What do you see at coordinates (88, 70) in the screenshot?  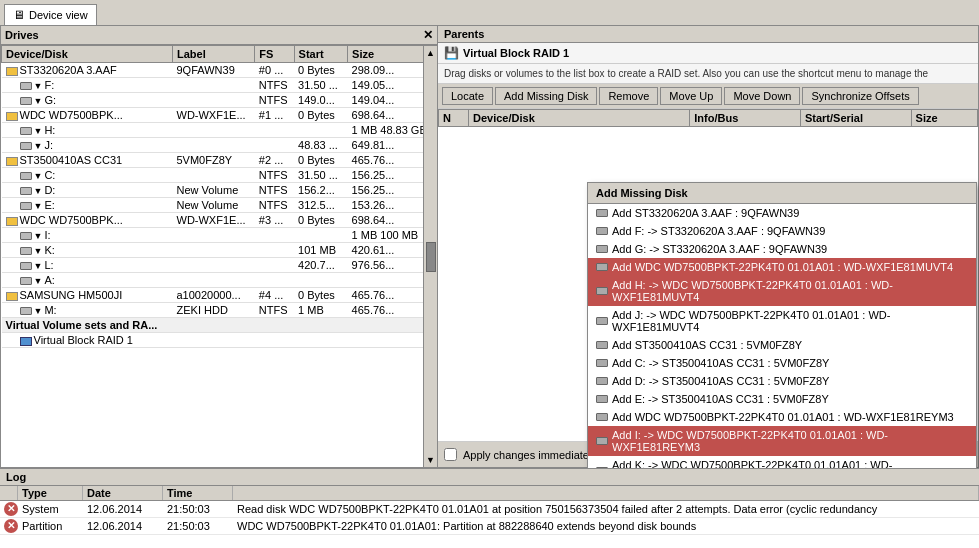 I see `drives-cell-name: ST3320620A 3.AAF` at bounding box center [88, 70].